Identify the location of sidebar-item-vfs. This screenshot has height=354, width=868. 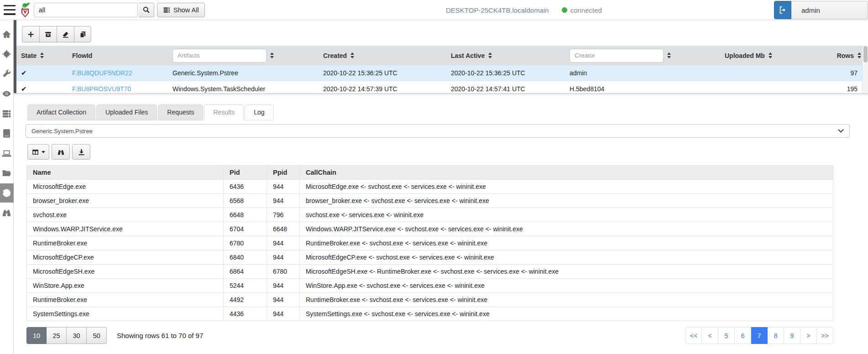
(7, 173).